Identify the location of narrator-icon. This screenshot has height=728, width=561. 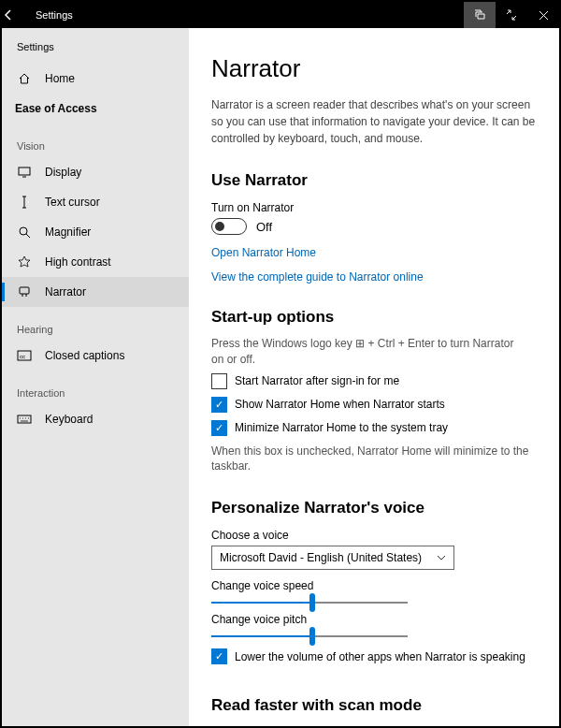
(24, 292).